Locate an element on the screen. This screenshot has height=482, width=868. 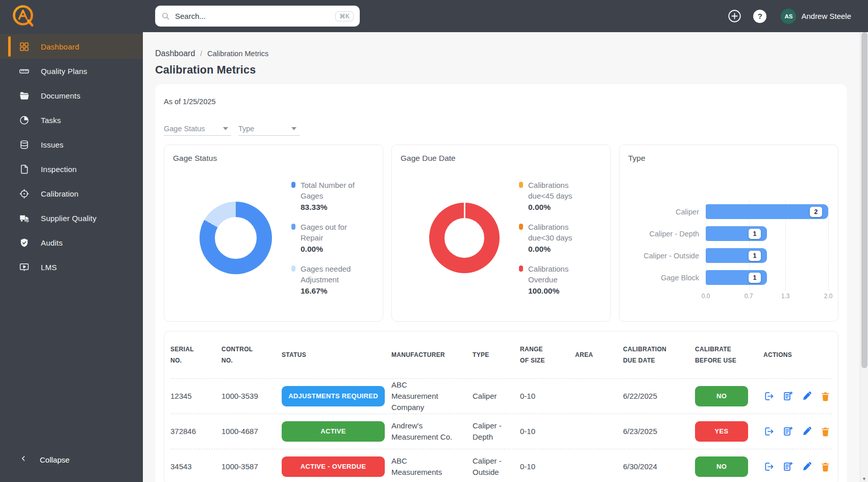
legend-item: Gages out for Repair 0.00% is located at coordinates (324, 238).